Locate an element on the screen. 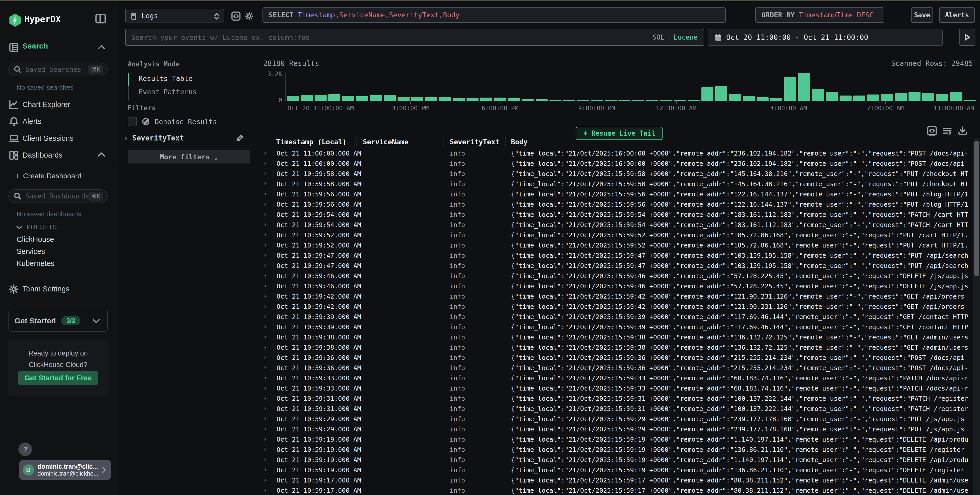 The width and height of the screenshot is (980, 495). date-range-picker: Oct 20 11:00:00 - Oct 21 11:00:00 is located at coordinates (826, 37).